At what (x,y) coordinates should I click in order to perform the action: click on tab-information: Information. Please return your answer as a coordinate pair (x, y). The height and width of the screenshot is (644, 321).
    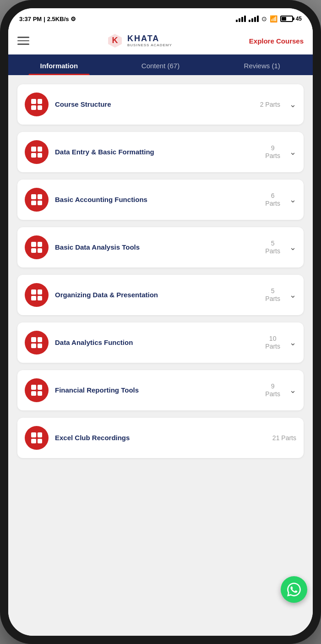
    Looking at the image, I should click on (59, 65).